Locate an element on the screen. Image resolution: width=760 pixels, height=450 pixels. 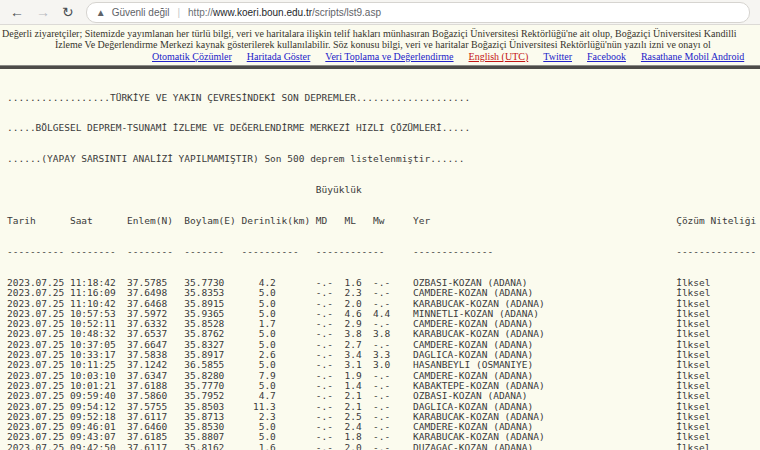
table-row: 2023.07.25 09:42:50 37.6117 35.8162 1.6 … is located at coordinates (380, 446).